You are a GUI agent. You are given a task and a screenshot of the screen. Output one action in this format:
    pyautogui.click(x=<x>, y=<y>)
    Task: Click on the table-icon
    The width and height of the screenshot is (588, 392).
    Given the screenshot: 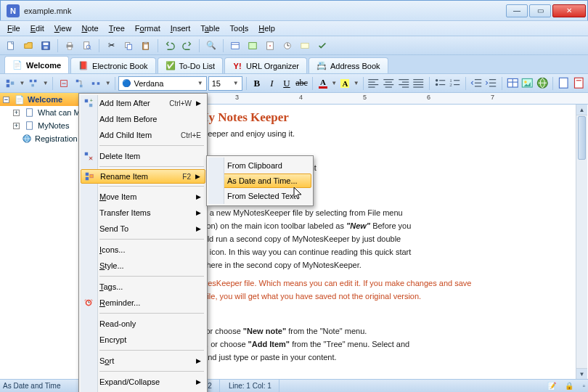 What is the action you would take?
    pyautogui.click(x=513, y=83)
    